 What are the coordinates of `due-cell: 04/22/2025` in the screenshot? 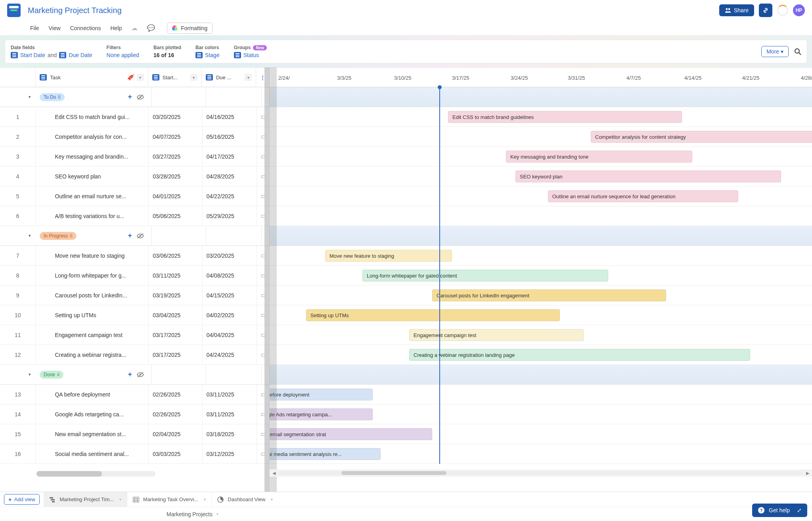 It's located at (230, 196).